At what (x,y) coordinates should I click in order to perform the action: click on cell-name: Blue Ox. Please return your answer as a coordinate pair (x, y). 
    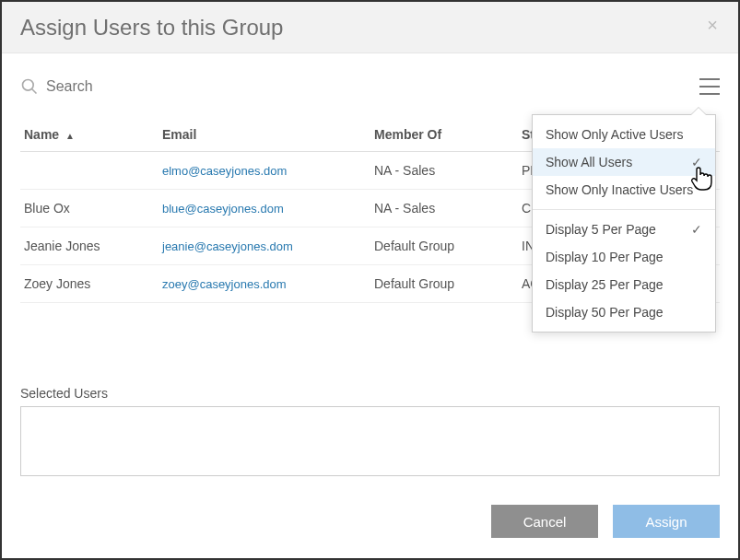
    Looking at the image, I should click on (89, 208).